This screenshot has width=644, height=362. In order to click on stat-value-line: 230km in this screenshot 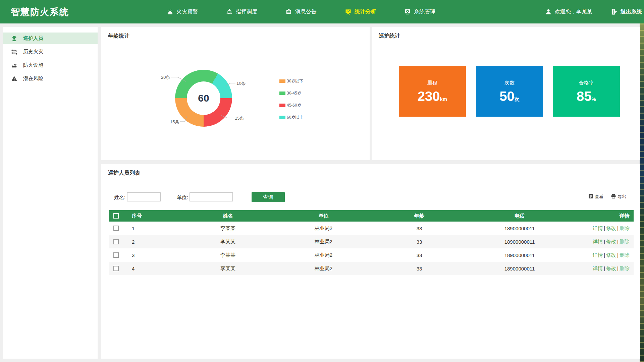, I will do `click(432, 96)`.